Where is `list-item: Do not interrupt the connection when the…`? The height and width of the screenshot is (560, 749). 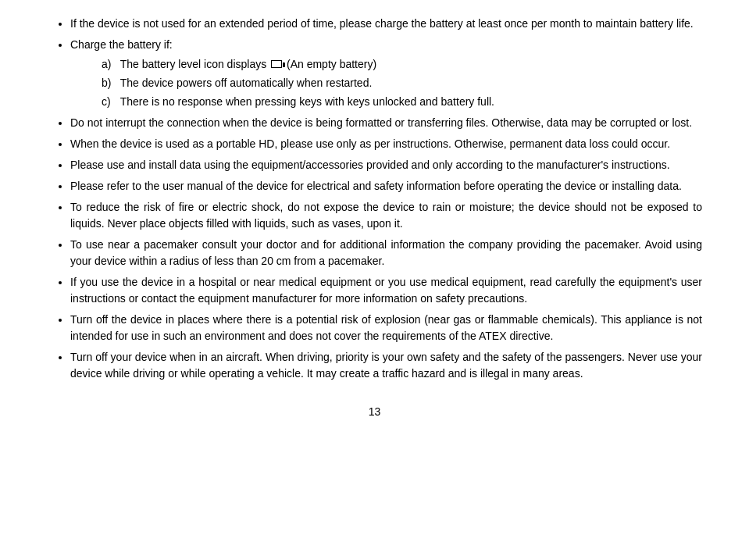 list-item: Do not interrupt the connection when the… is located at coordinates (386, 123).